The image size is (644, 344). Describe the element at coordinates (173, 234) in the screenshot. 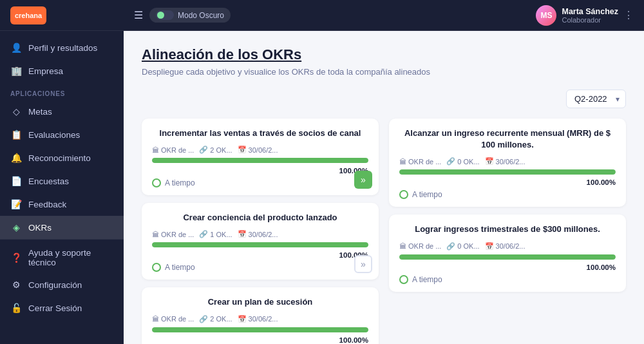

I see `okr-meta-org-2: 🏛 OKR de ...` at that location.